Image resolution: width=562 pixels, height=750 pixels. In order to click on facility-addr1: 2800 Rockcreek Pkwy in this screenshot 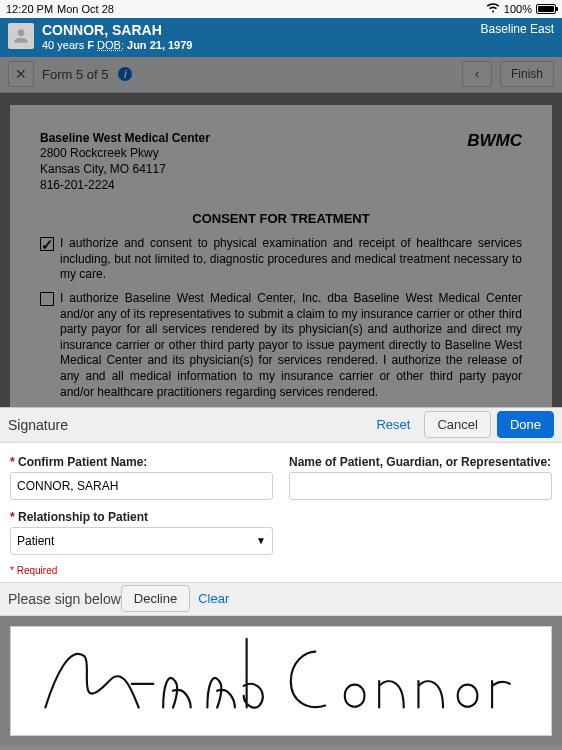, I will do `click(125, 154)`.